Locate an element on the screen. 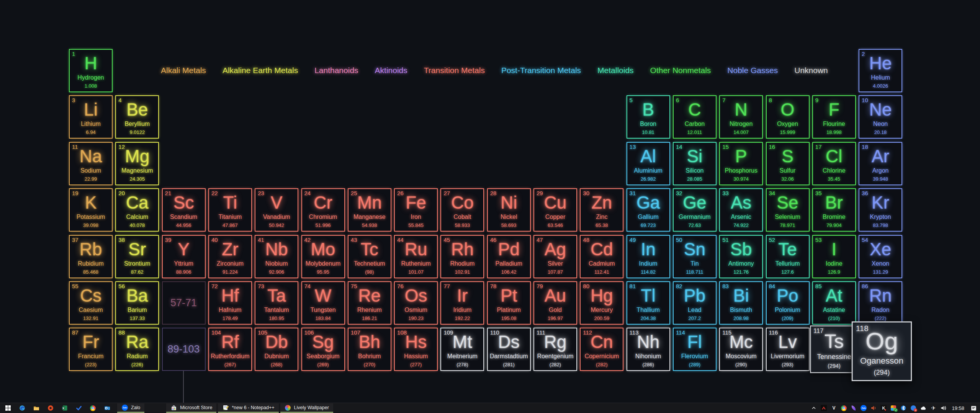 This screenshot has width=980, height=413. element-p: 15PPhosphorus30.974 is located at coordinates (741, 164).